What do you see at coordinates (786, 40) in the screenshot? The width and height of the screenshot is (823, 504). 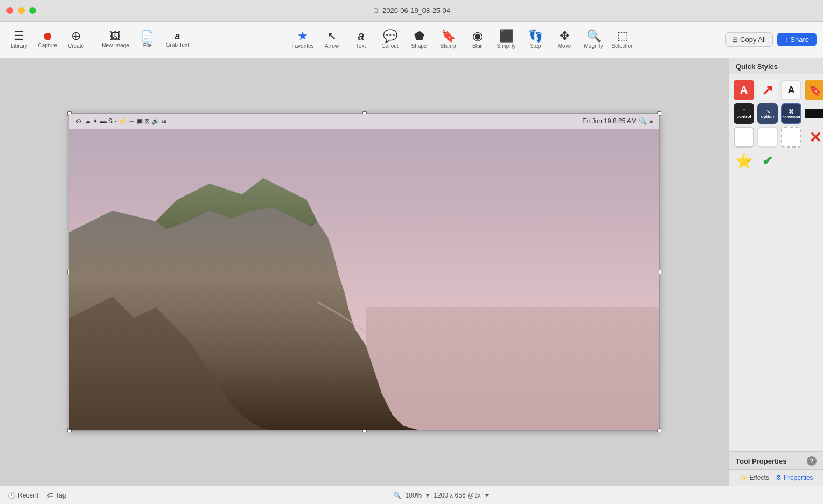 I see `share-icon: ↑` at bounding box center [786, 40].